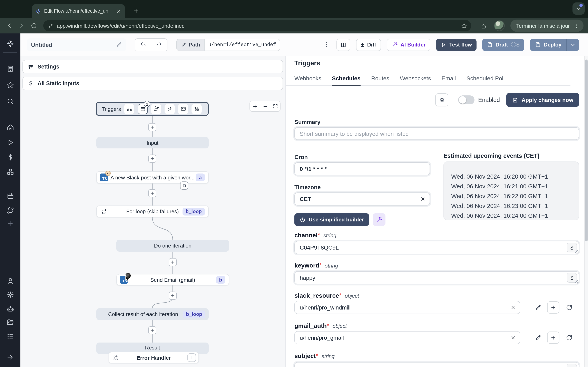  What do you see at coordinates (10, 309) in the screenshot?
I see `sidebar-item-workers` at bounding box center [10, 309].